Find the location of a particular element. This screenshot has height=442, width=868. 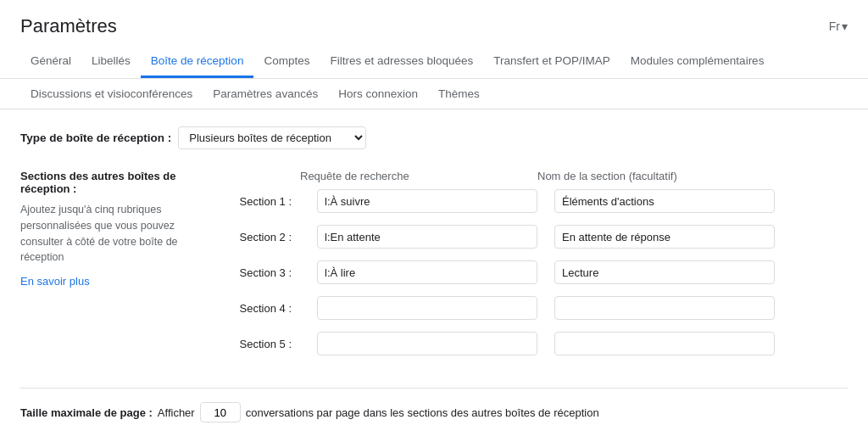

page-size-suffix: conversations par page dans les sections… is located at coordinates (422, 412).